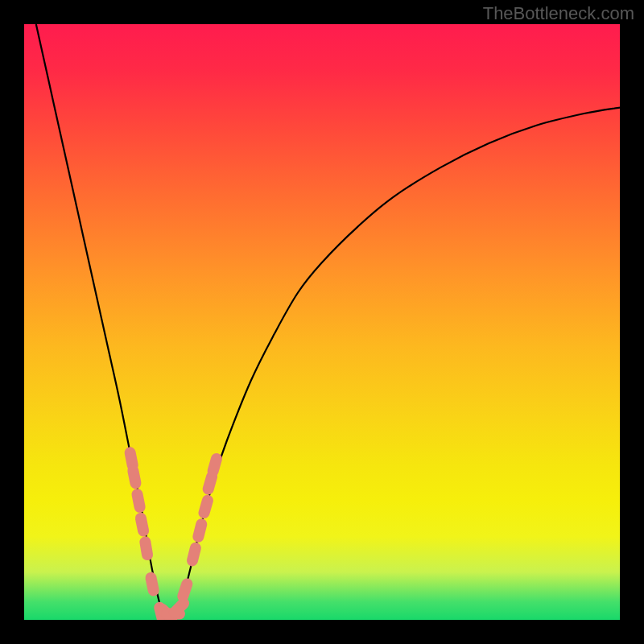  What do you see at coordinates (559, 14) in the screenshot?
I see `watermark-text: TheBottleneck.com` at bounding box center [559, 14].